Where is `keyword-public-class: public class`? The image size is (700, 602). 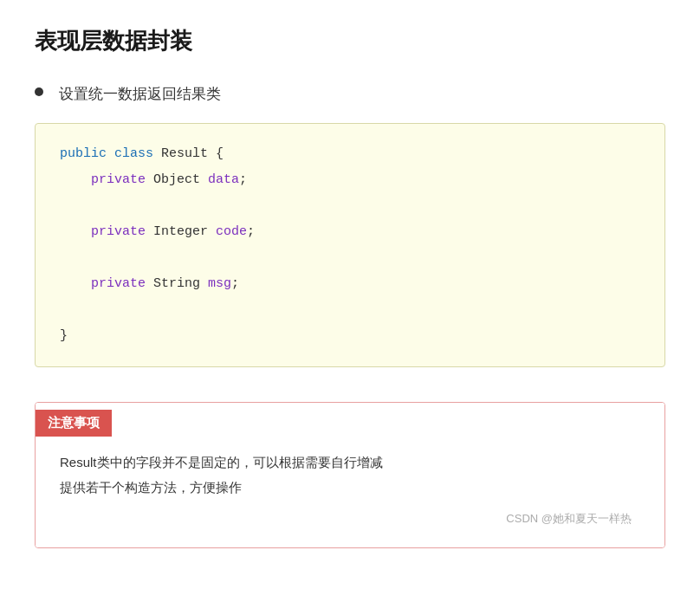
keyword-public-class: public class is located at coordinates (107, 154).